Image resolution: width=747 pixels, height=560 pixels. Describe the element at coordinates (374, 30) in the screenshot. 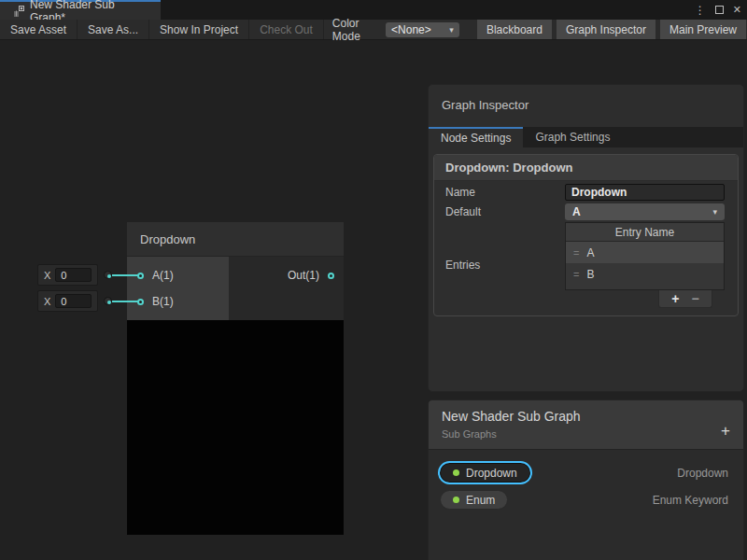

I see `toolbar: Save Asset Save As... Show In Project Ch…` at that location.